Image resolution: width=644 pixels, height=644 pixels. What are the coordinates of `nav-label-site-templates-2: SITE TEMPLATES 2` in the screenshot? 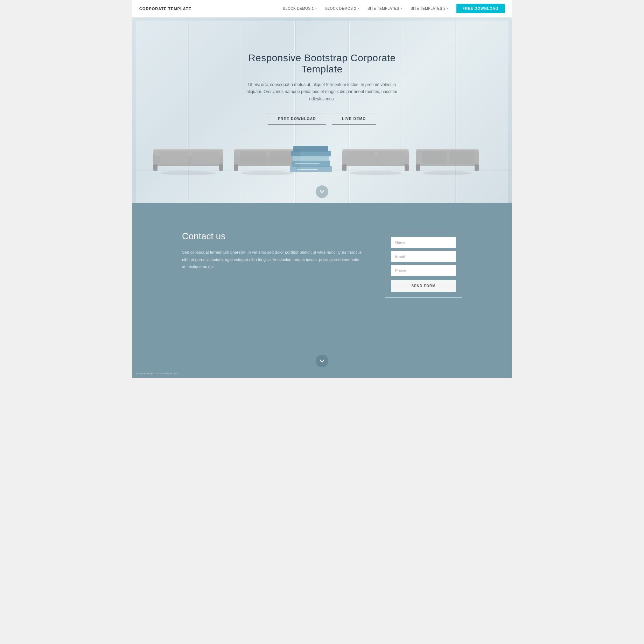 It's located at (428, 8).